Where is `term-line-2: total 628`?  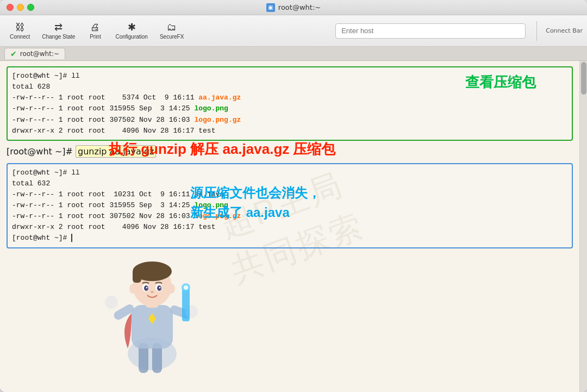
term-line-2: total 628 is located at coordinates (290, 87).